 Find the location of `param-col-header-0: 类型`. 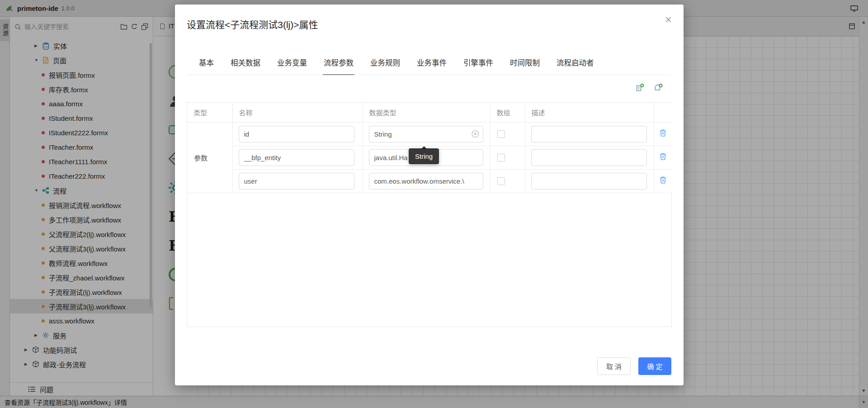

param-col-header-0: 类型 is located at coordinates (210, 112).